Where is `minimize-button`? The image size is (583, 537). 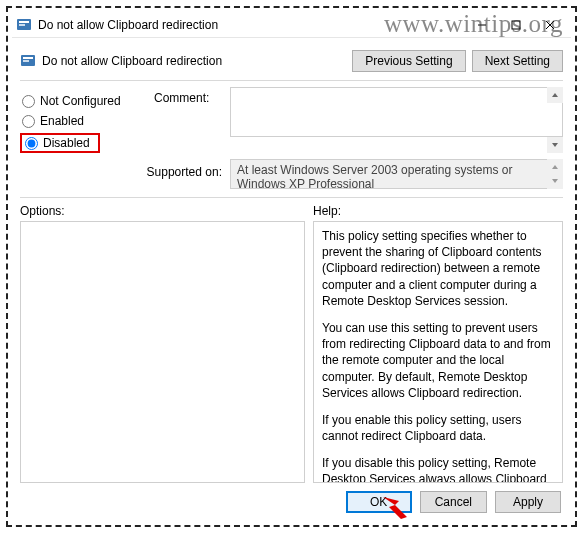 minimize-button is located at coordinates (482, 25).